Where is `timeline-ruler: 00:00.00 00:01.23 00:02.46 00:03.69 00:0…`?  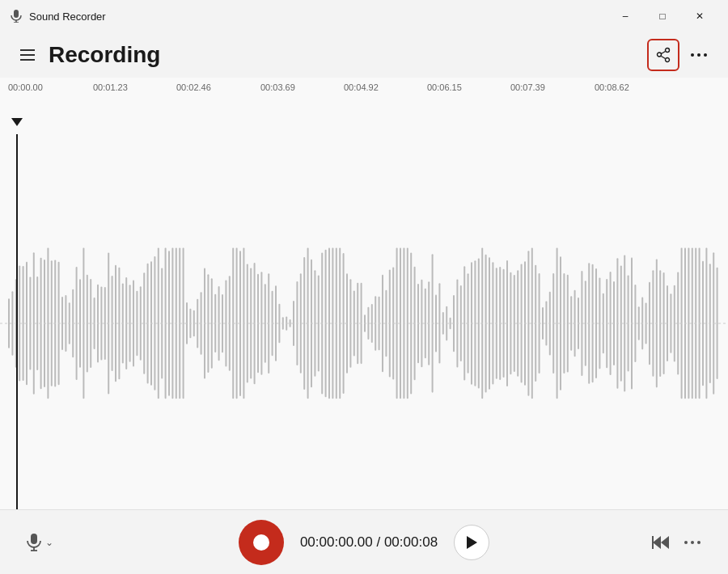
timeline-ruler: 00:00.00 00:01.23 00:02.46 00:03.69 00:0… is located at coordinates (364, 98).